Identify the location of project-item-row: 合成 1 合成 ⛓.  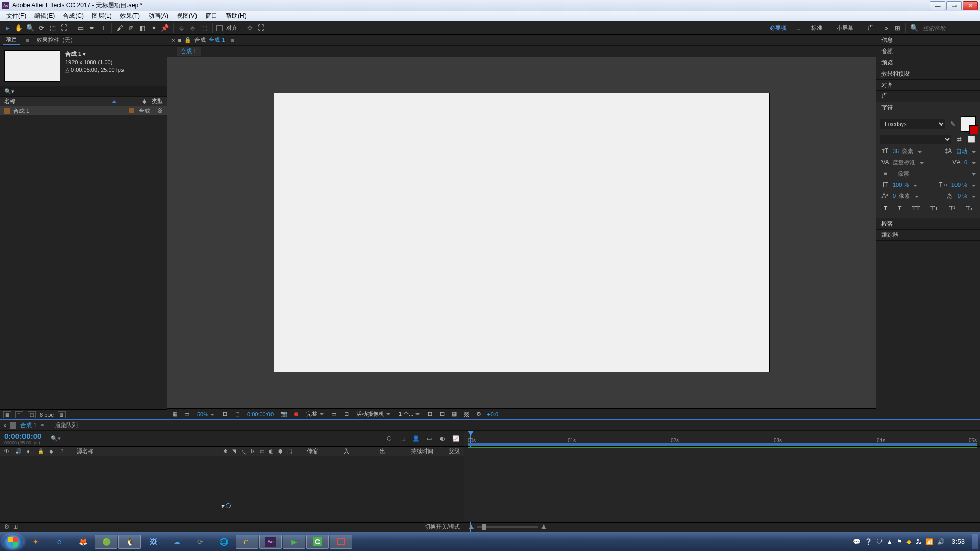
(84, 111).